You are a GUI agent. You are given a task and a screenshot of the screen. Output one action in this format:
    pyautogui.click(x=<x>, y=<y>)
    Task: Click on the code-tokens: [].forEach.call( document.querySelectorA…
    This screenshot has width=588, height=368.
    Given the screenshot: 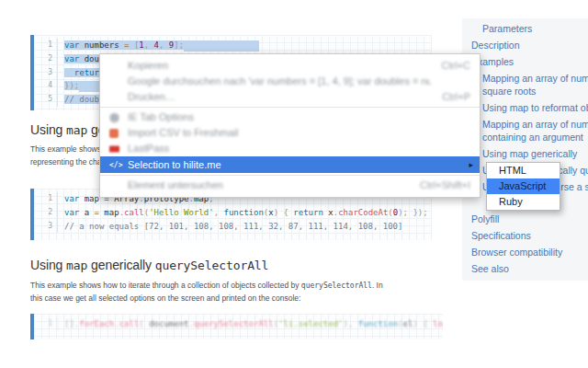 What is the action you would take?
    pyautogui.click(x=254, y=324)
    